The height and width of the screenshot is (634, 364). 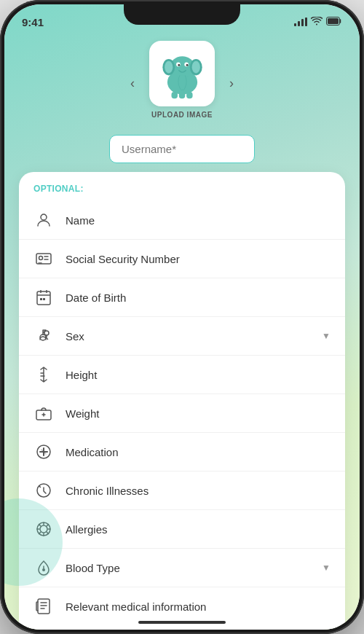 I want to click on weight-icon, so click(x=44, y=413).